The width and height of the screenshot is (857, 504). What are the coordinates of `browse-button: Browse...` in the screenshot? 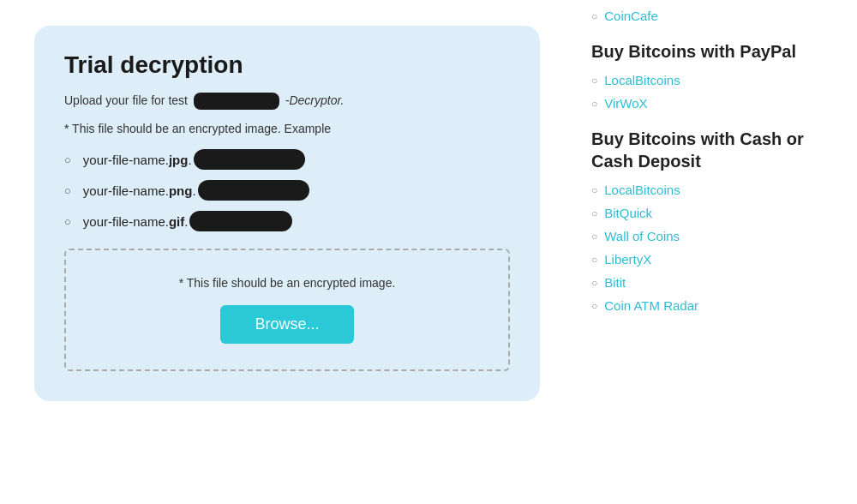 It's located at (286, 324).